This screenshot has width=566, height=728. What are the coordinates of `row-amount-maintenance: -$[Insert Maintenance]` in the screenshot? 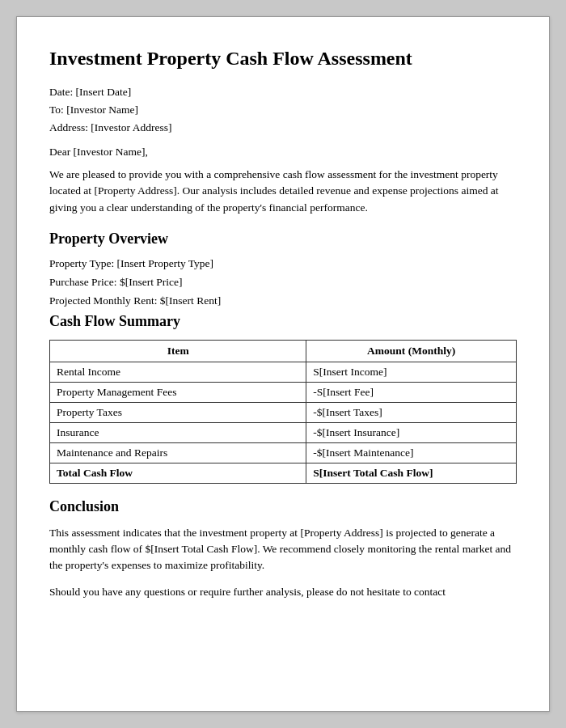 It's located at (412, 453).